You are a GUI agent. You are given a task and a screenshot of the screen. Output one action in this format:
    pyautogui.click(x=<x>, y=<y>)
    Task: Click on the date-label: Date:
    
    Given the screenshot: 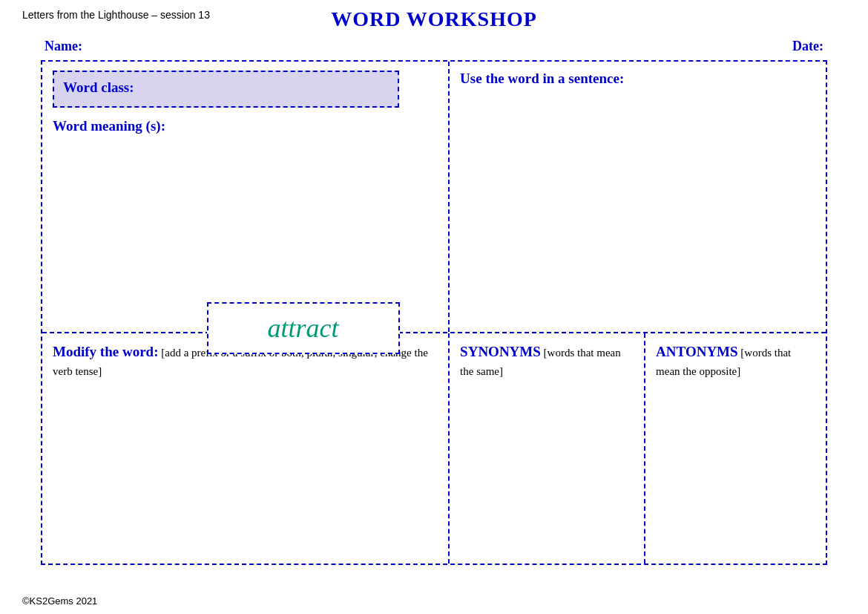 What is the action you would take?
    pyautogui.click(x=808, y=46)
    